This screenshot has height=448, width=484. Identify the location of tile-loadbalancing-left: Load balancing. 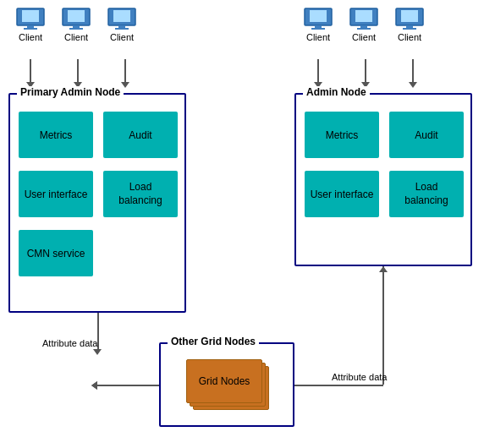
(140, 194).